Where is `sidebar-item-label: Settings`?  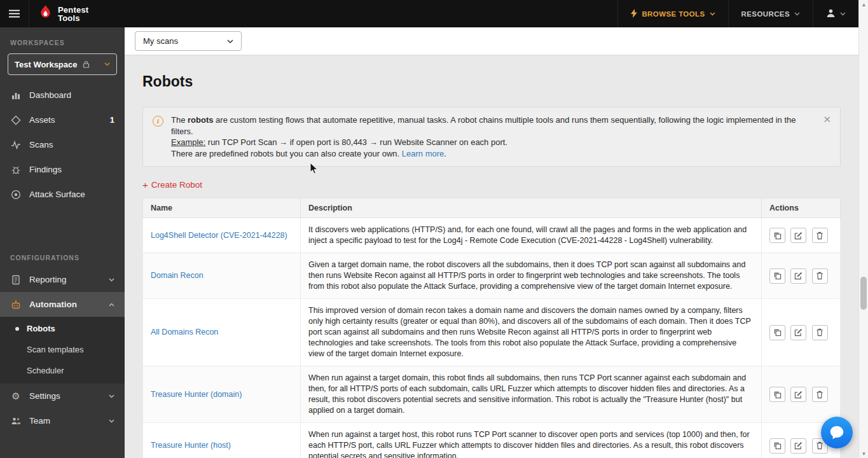 sidebar-item-label: Settings is located at coordinates (45, 396).